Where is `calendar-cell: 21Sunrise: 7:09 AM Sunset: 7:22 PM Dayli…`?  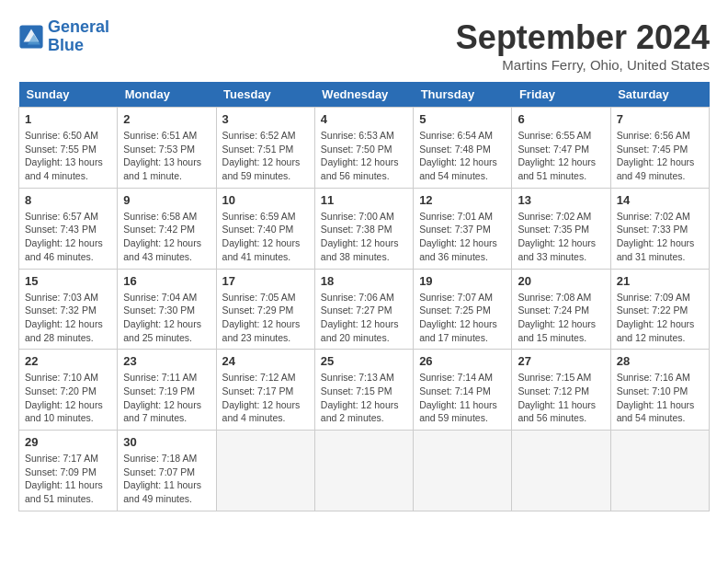 calendar-cell: 21Sunrise: 7:09 AM Sunset: 7:22 PM Dayli… is located at coordinates (660, 309).